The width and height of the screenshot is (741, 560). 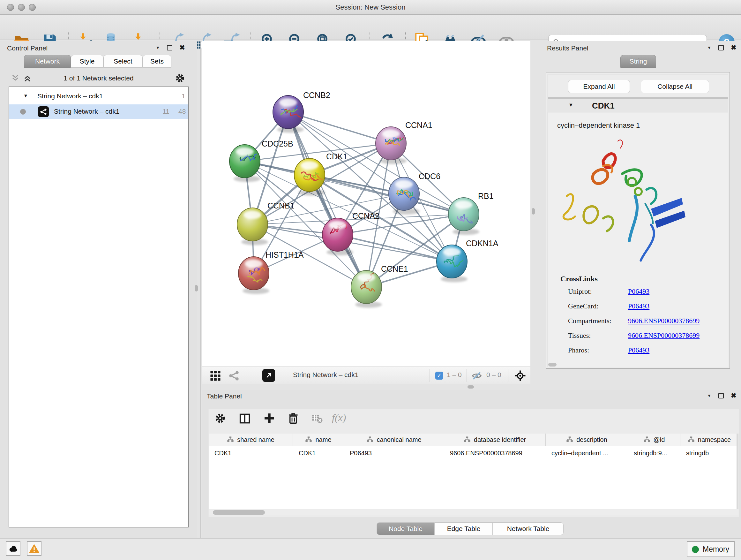 I want to click on network-collection-row: ▼ String Network – cdk1 1, so click(x=98, y=97).